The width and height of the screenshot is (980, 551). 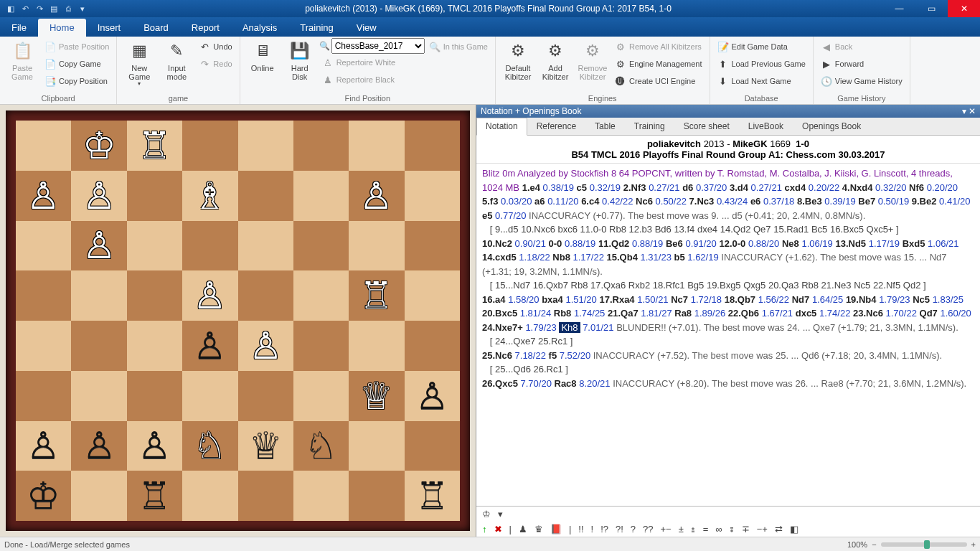 I want to click on menu-view: View, so click(x=367, y=27).